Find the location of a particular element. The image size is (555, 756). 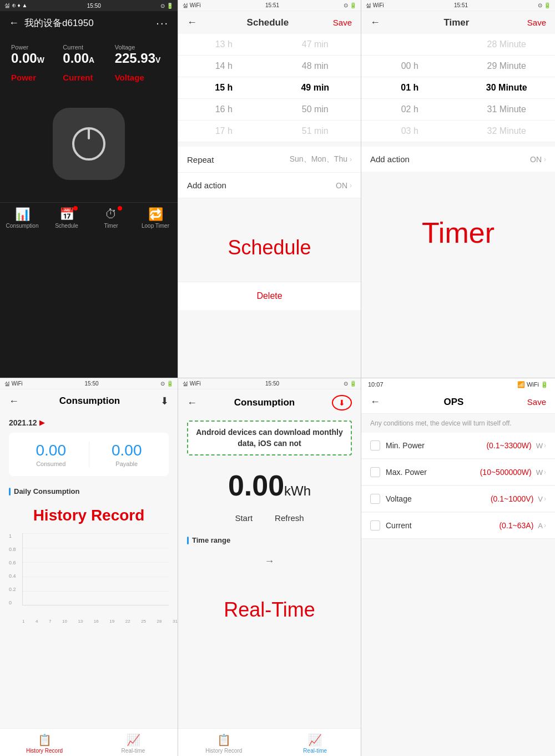

schedule-time-picker: 13 h 47 min 14 h 48 min 15 h 49 min 16 h… is located at coordinates (270, 88).